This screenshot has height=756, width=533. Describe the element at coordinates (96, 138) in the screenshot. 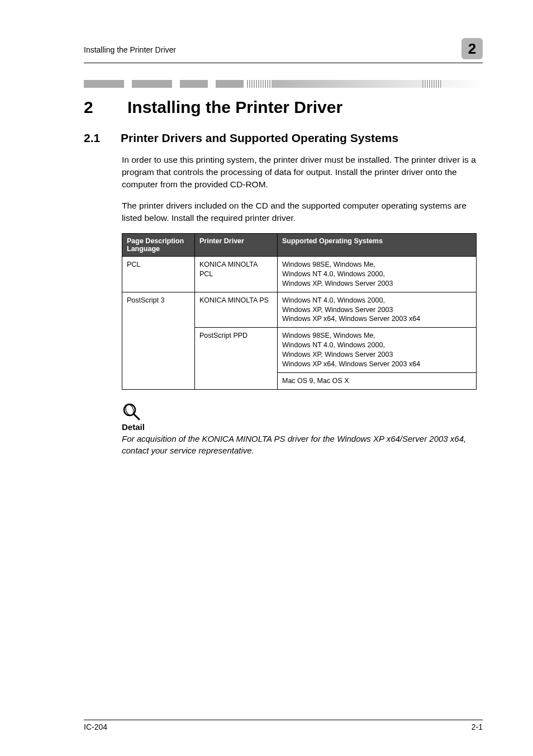

I see `section-number: 2.1` at that location.